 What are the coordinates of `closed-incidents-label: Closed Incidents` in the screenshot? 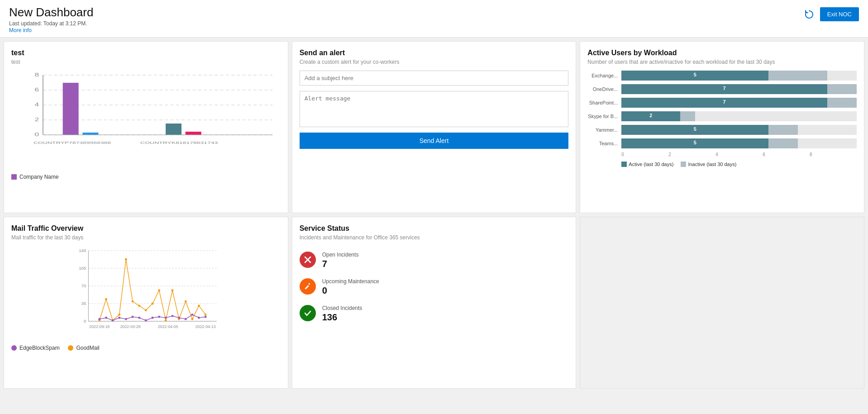 It's located at (342, 308).